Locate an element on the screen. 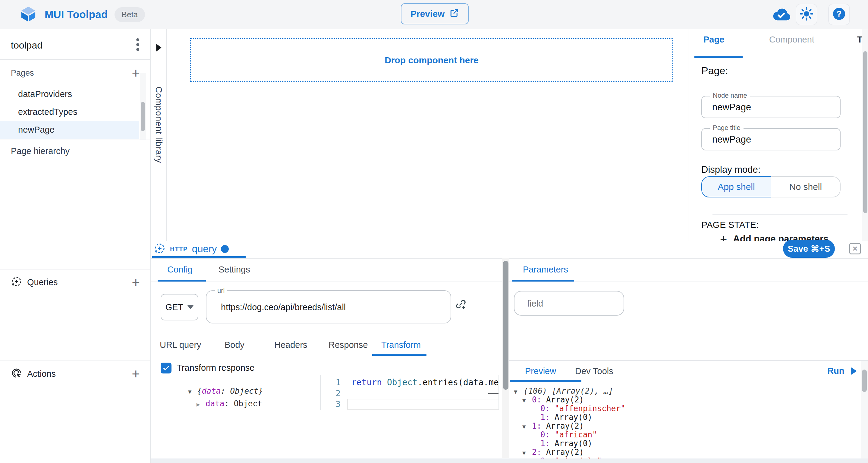  json-row: 0: "african" is located at coordinates (555, 435).